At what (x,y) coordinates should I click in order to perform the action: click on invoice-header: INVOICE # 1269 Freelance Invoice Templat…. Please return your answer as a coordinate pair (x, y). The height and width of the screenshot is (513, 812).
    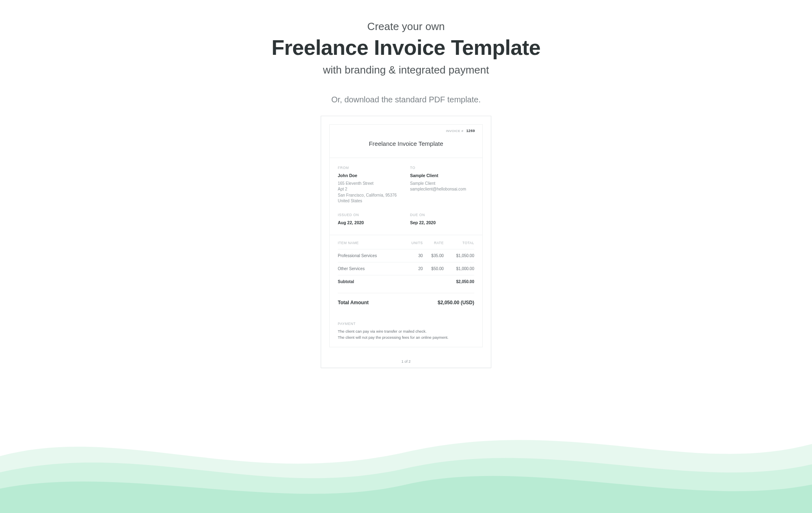
    Looking at the image, I should click on (406, 141).